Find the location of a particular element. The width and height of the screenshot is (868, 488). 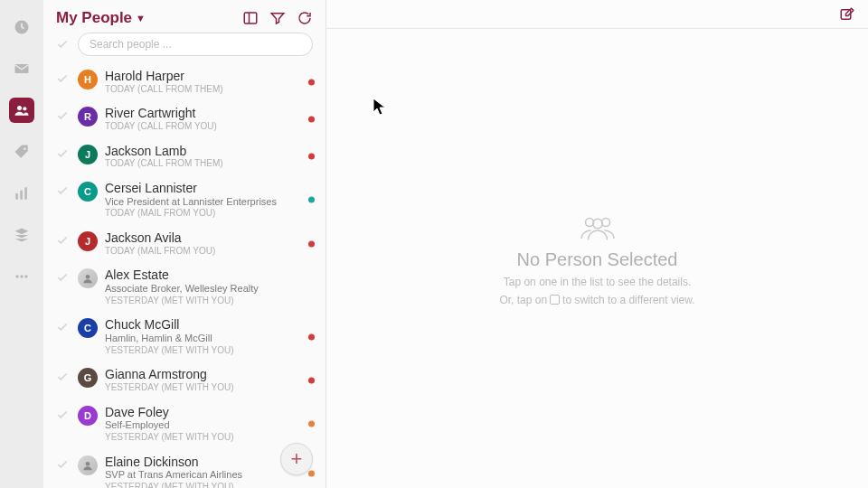

rail-mail is located at coordinates (22, 69).